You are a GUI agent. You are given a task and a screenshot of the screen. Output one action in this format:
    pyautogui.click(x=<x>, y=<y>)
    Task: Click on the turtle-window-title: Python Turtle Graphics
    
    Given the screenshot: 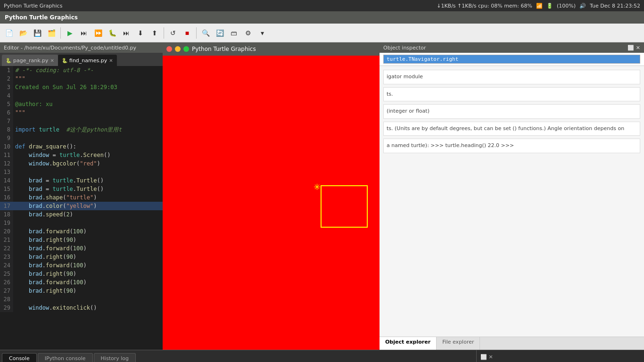 What is the action you would take?
    pyautogui.click(x=224, y=49)
    